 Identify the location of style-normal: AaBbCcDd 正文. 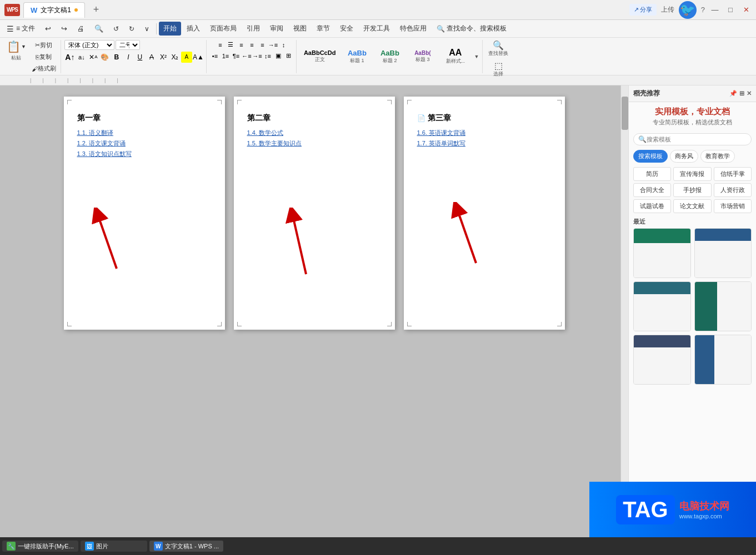
(320, 57).